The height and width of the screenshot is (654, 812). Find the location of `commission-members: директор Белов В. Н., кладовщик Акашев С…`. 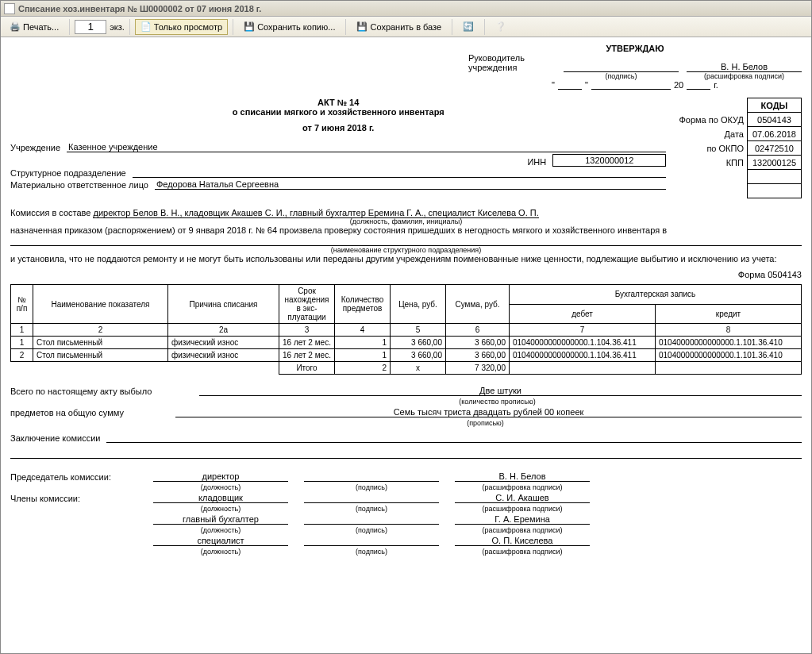

commission-members: директор Белов В. Н., кладовщик Акашев С… is located at coordinates (316, 213).